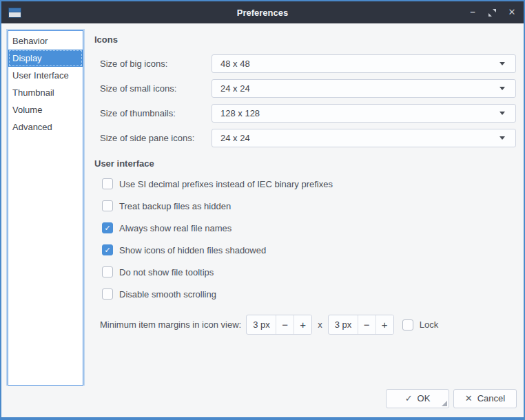 This screenshot has width=525, height=420. I want to click on close-button: ✕, so click(512, 12).